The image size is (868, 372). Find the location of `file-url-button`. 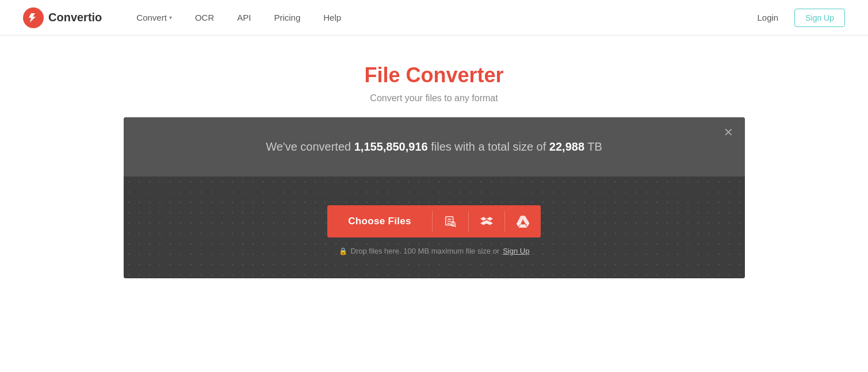

file-url-button is located at coordinates (450, 221).